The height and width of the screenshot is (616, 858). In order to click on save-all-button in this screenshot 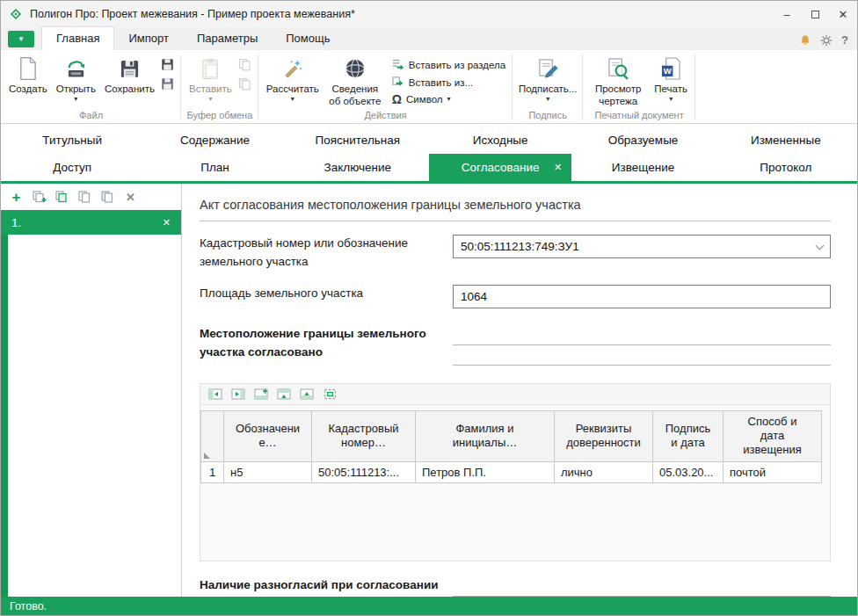, I will do `click(167, 65)`.